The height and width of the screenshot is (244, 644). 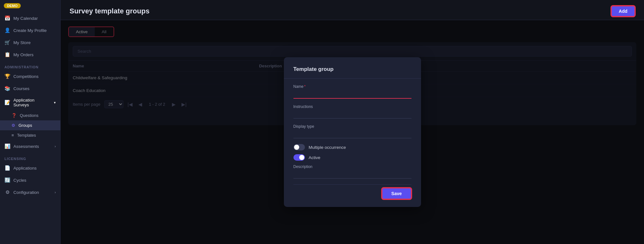 What do you see at coordinates (299, 147) in the screenshot?
I see `multiple-occurrence-toggle` at bounding box center [299, 147].